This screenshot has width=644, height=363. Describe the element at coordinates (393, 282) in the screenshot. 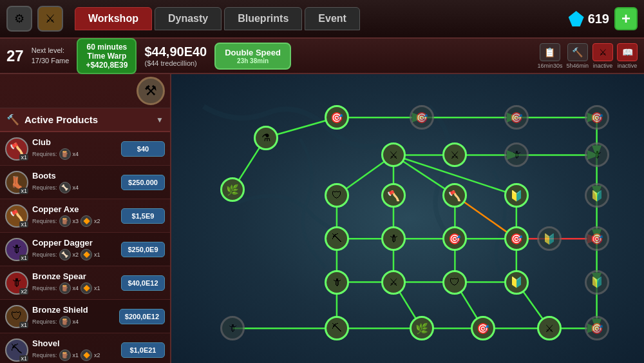

I see `node-n21: ⚔` at that location.